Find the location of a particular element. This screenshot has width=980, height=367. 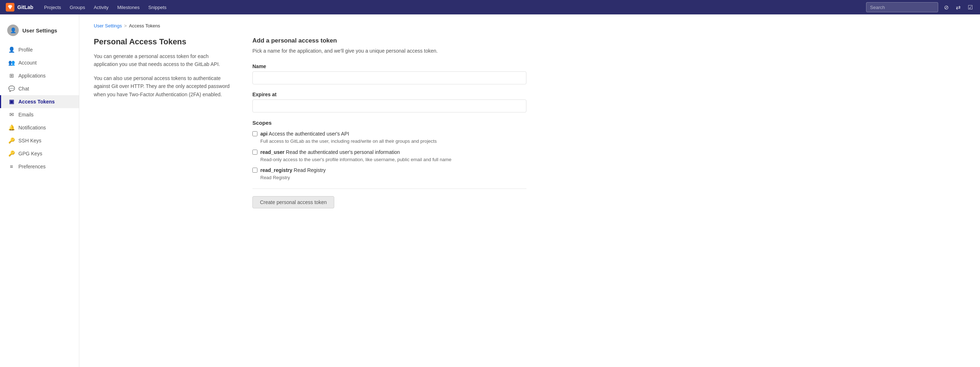

sidebar-item-account: 👥 Account is located at coordinates (40, 63).